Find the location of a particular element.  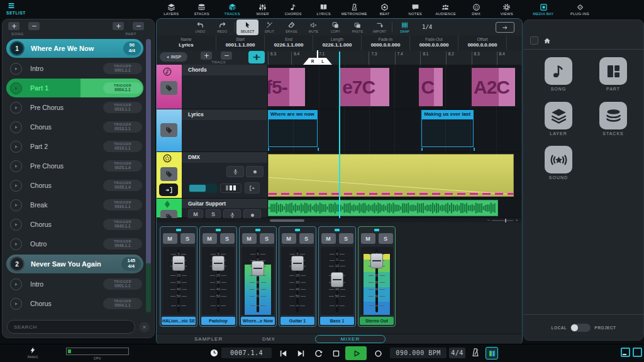

mediabay-item-song: SONG is located at coordinates (558, 74).